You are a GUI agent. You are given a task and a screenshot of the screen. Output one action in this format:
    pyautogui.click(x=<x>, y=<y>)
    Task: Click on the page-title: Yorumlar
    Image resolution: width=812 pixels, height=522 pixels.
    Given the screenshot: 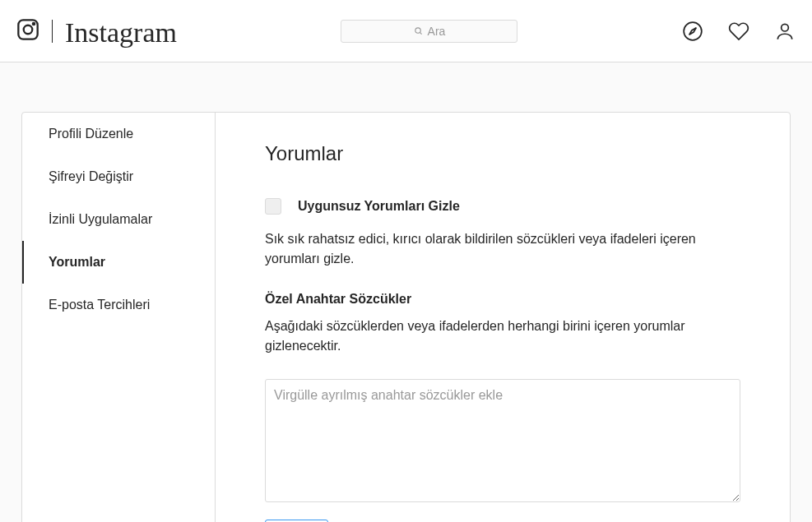 What is the action you would take?
    pyautogui.click(x=503, y=154)
    